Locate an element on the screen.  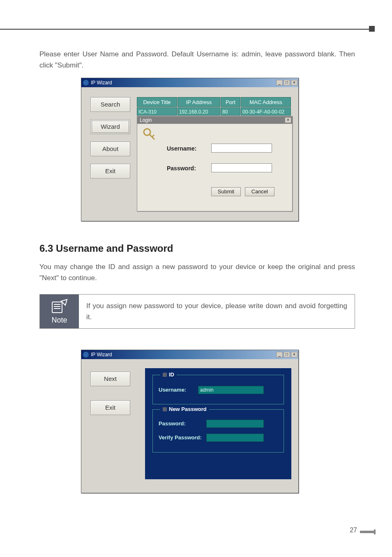
username-input: admin is located at coordinates (231, 390).